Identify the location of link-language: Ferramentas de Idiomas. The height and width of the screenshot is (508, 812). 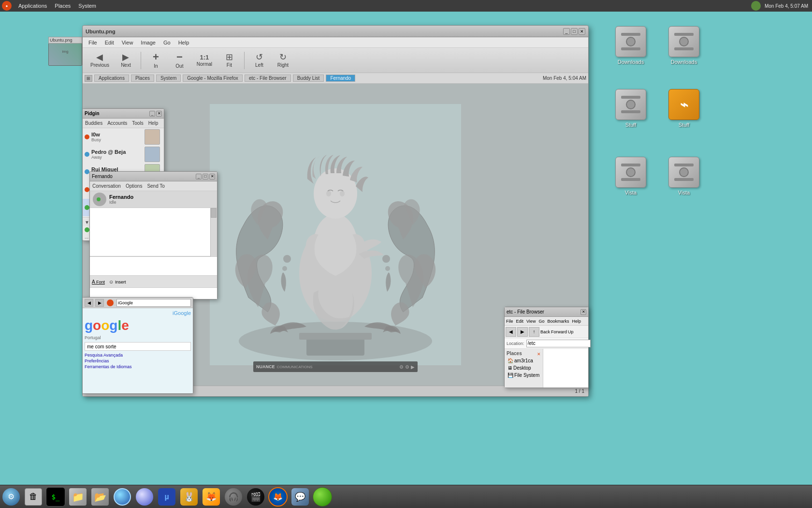
(138, 367).